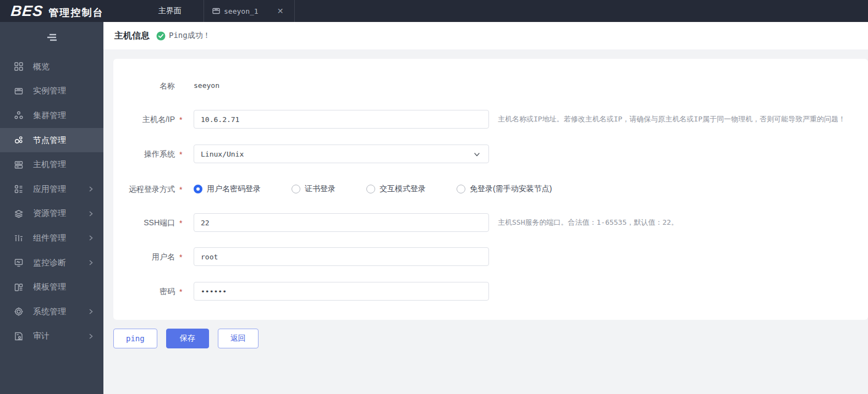 This screenshot has height=394, width=868. I want to click on login-mode-radio-group: 用户名密码登录 证书登录 交互模式登录 免登录(需手动安装节点), so click(373, 189).